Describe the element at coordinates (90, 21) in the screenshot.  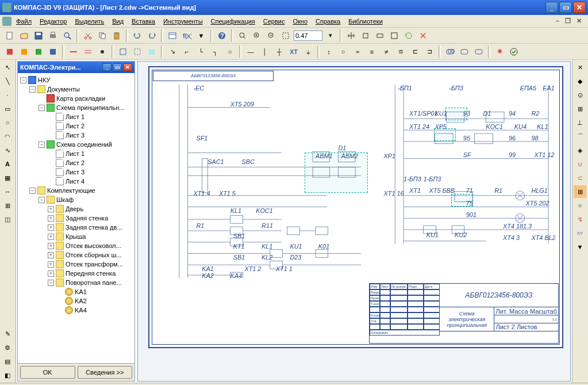
I see `menu-select: Выделить` at that location.